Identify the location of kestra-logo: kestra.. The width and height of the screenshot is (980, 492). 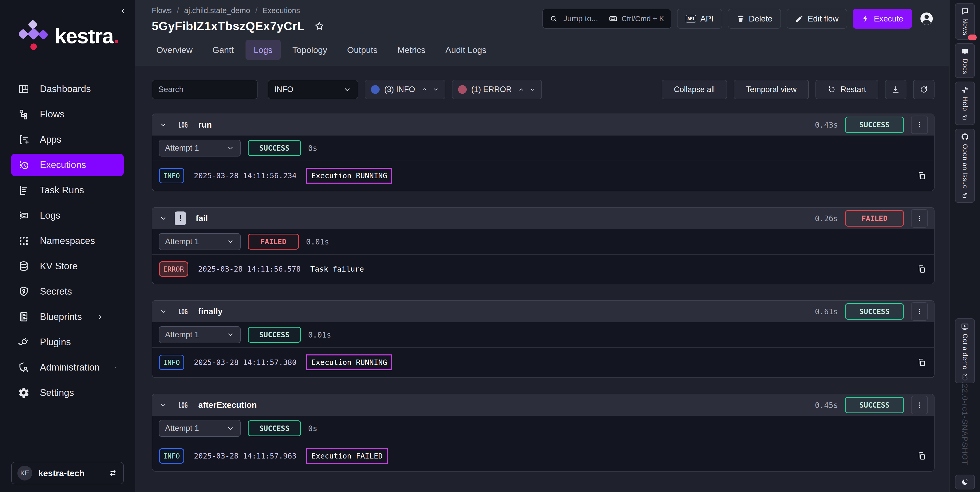
(68, 29).